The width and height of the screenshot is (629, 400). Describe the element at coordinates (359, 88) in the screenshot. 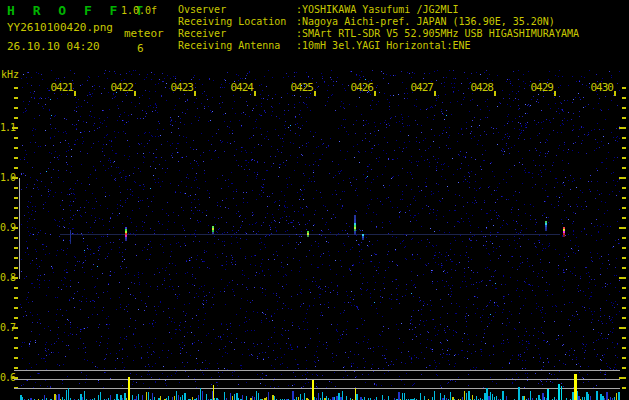

I see `time-tick-label: 0426` at that location.